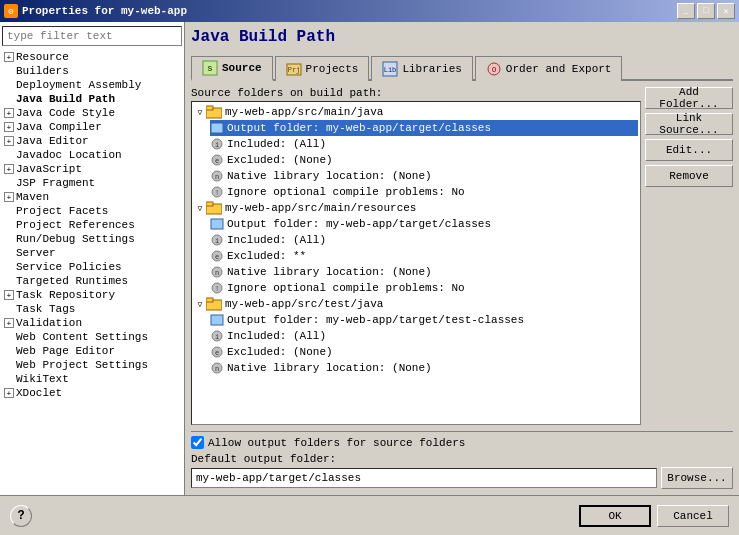  Describe the element at coordinates (92, 113) in the screenshot. I see `sidebar-item-java-code-style: + Java Code Style` at that location.